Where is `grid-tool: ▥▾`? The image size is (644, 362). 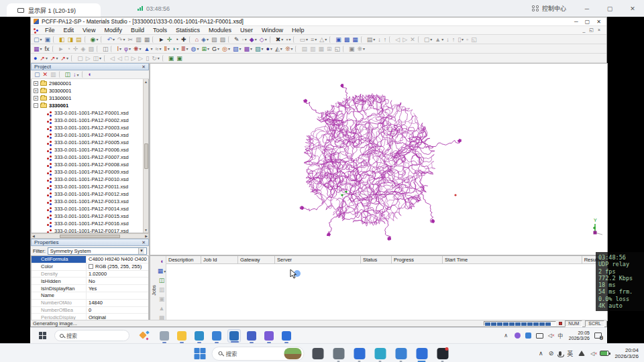 grid-tool: ▥▾ is located at coordinates (313, 49).